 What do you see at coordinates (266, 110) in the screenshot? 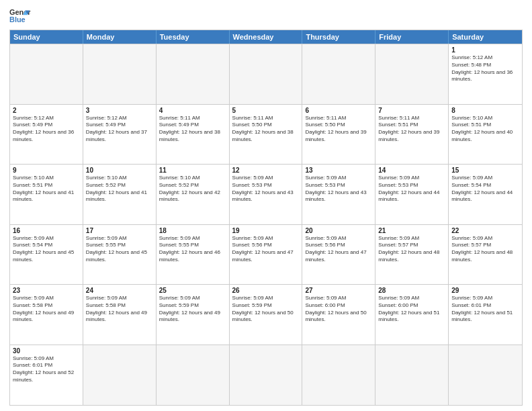
I see `day-number: 5` at bounding box center [266, 110].